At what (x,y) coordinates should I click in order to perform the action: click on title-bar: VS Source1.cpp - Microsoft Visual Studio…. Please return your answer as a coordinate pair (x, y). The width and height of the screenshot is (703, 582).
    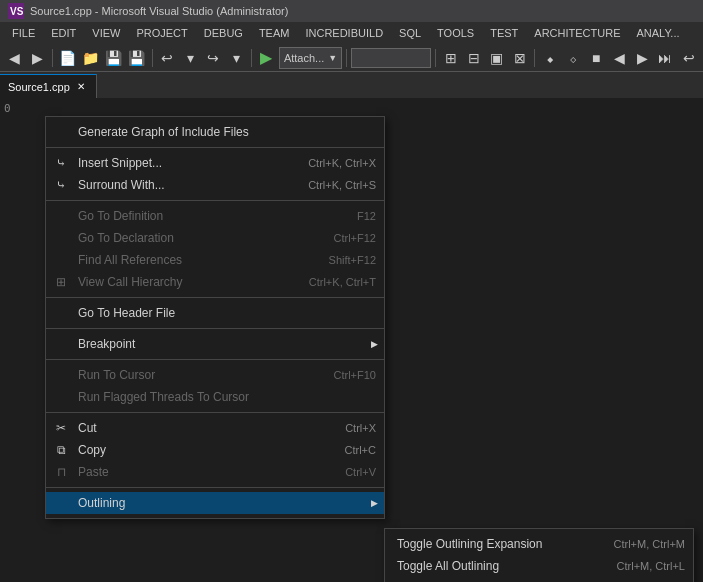
    Looking at the image, I should click on (352, 11).